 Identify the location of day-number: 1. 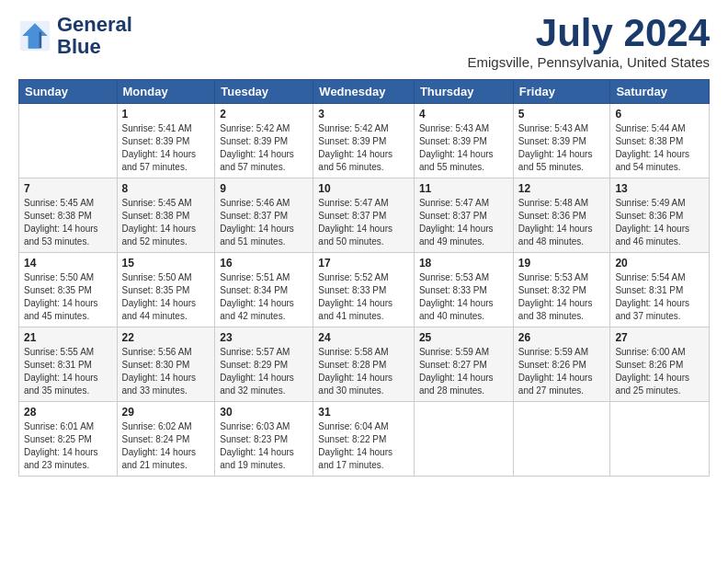
(166, 114).